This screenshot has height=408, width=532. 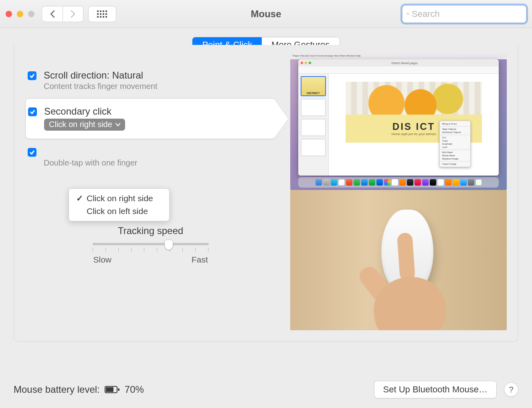 I want to click on secondary-click-menu: ✓ Click on right side Click on left side, so click(x=119, y=205).